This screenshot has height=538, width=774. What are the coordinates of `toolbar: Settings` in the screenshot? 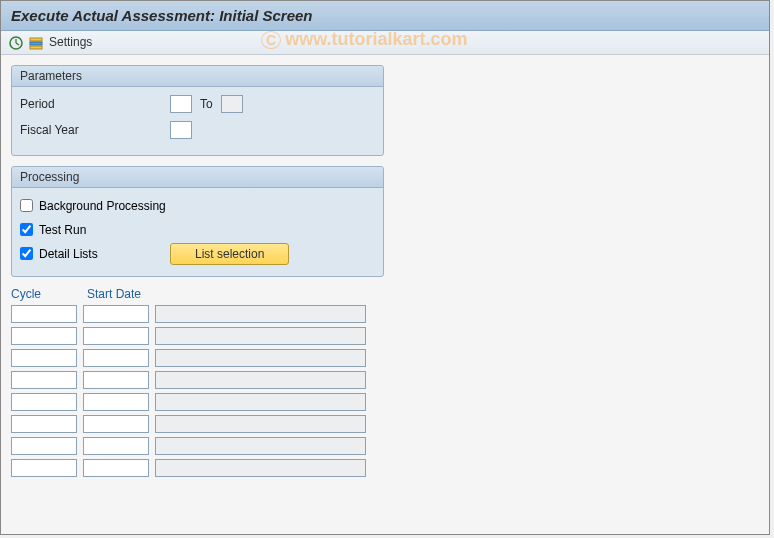 It's located at (385, 43).